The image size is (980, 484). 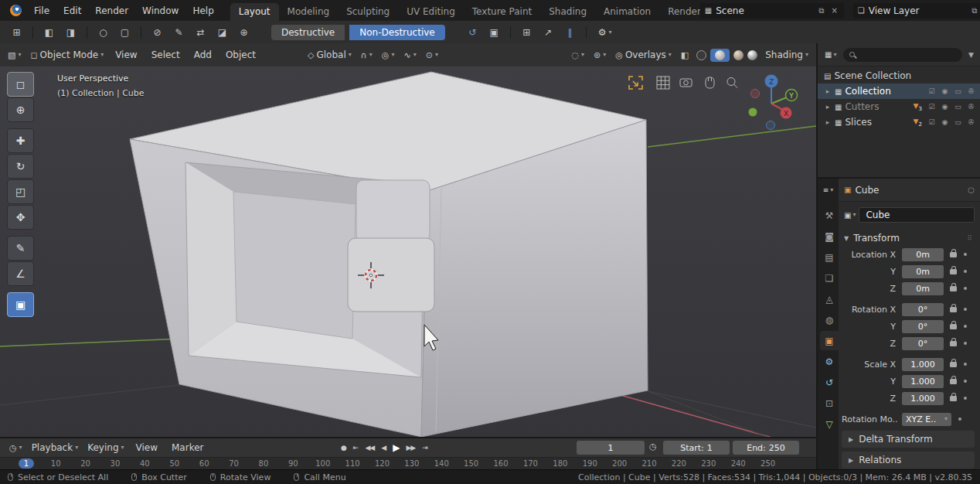 What do you see at coordinates (175, 464) in the screenshot?
I see `frame-number: 50` at bounding box center [175, 464].